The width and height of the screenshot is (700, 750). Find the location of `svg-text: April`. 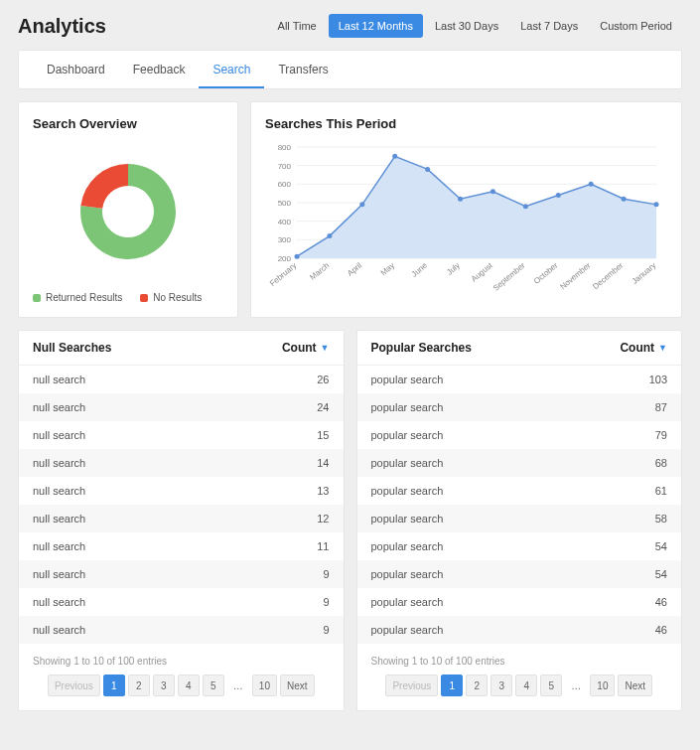

svg-text: April is located at coordinates (354, 270).